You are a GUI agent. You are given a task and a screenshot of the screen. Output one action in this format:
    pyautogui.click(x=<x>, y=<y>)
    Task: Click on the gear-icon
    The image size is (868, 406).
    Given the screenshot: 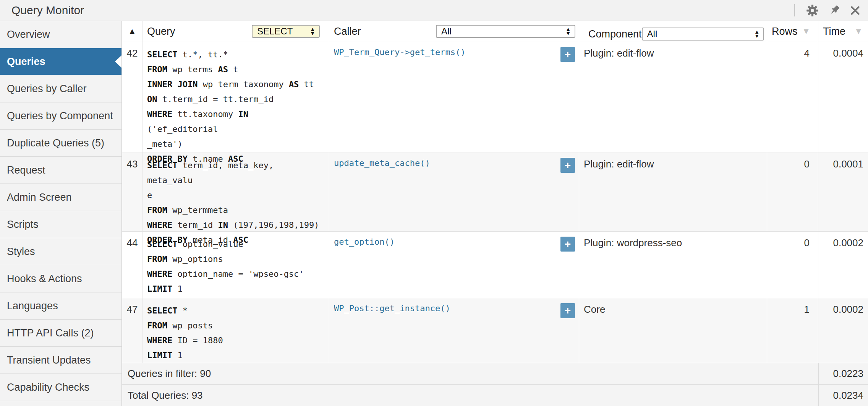 What is the action you would take?
    pyautogui.click(x=812, y=11)
    